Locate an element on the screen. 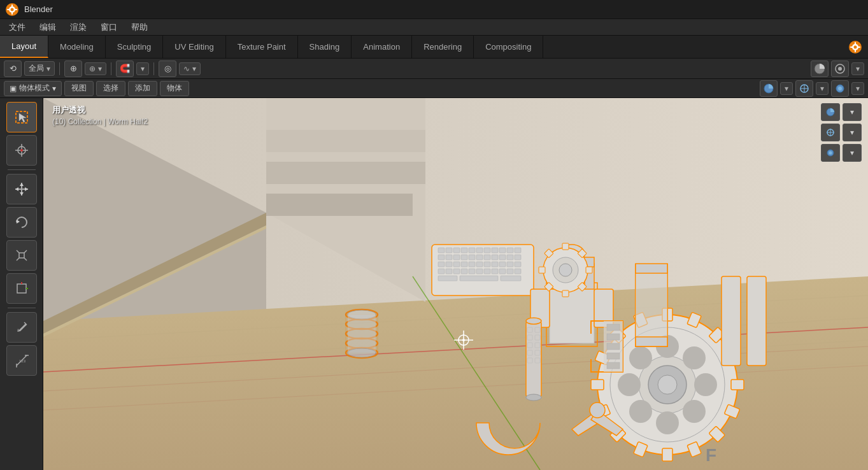 The height and width of the screenshot is (470, 868). mode-dropdown-arrow-icon: ▾ is located at coordinates (54, 89).